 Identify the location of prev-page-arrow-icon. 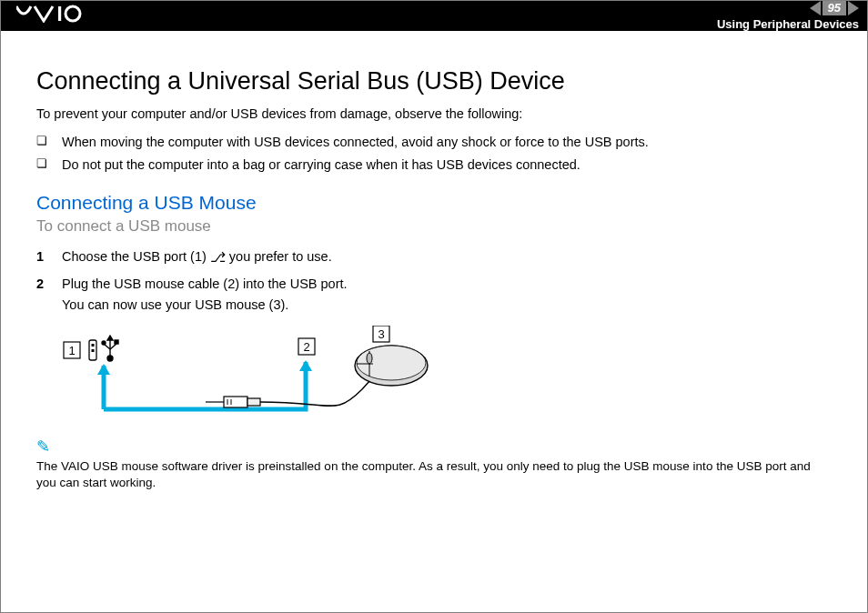
(815, 8).